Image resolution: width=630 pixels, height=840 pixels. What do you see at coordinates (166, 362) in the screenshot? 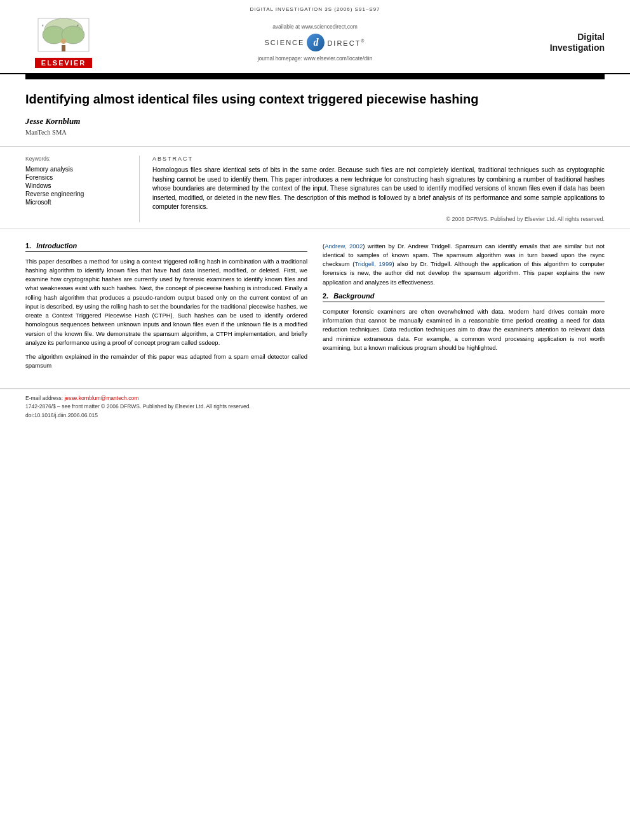
I see `intro-paragraph-2: The algorithm explained in the remainder…` at bounding box center [166, 362].